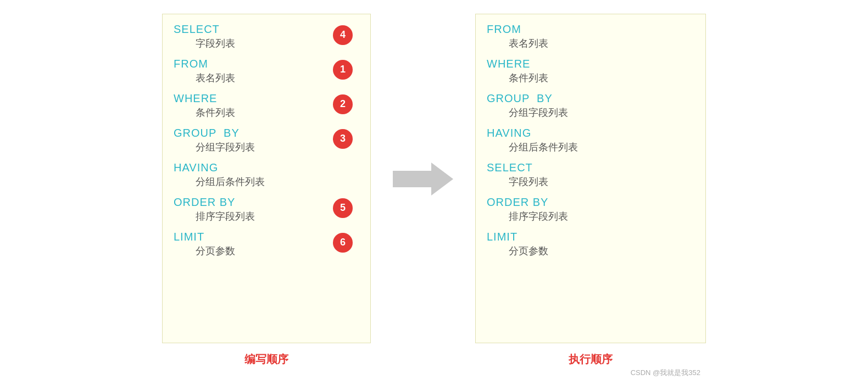 This screenshot has height=380, width=868. I want to click on badge-6: 6, so click(343, 243).